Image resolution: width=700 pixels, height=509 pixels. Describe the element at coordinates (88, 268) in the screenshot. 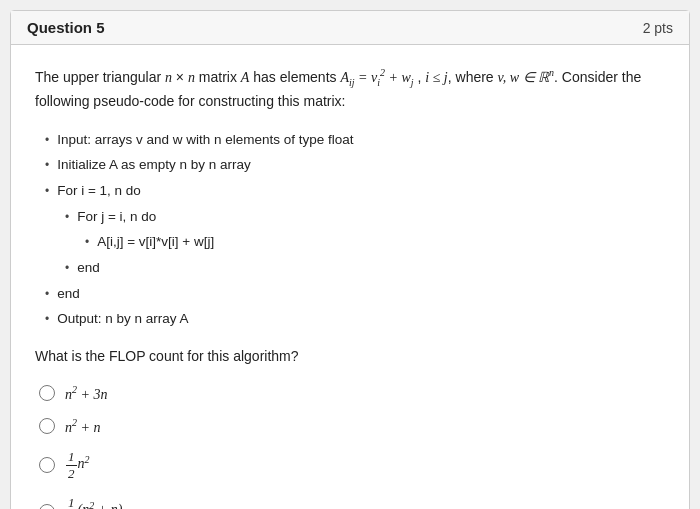

I see `pseudocode-text-6: end` at that location.